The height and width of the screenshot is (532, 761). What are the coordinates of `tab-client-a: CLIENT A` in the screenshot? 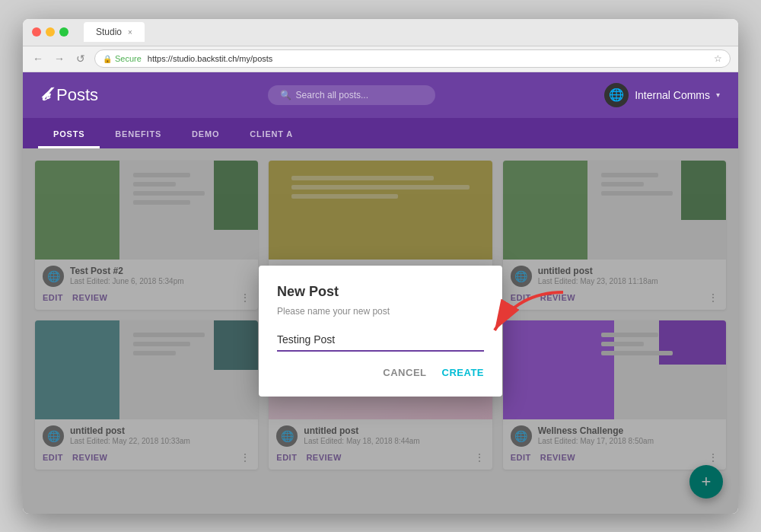 It's located at (271, 135).